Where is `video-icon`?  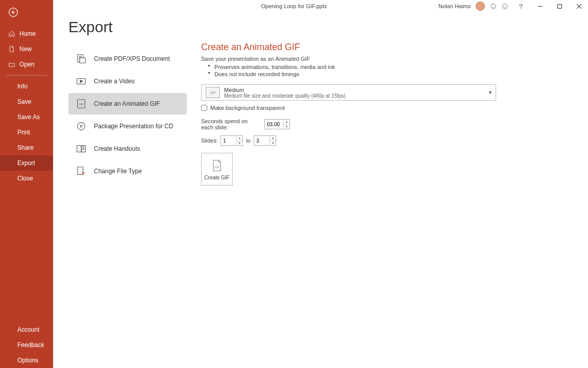 video-icon is located at coordinates (81, 81).